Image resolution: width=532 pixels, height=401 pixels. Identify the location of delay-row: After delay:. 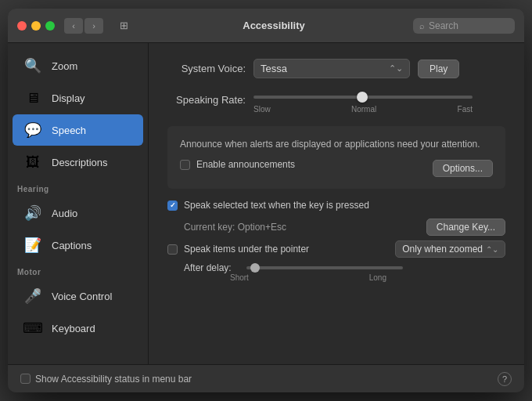
(344, 268).